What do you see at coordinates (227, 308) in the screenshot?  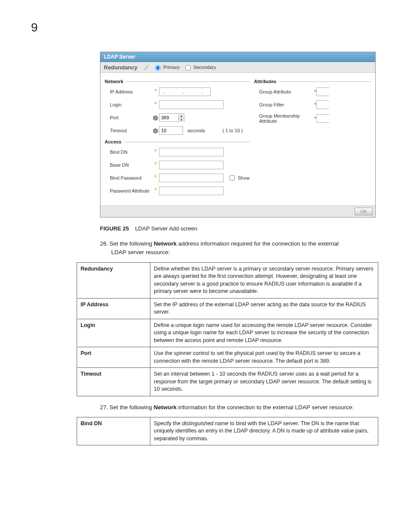 I see `table-row: IP AddressSet the IP address of the exte…` at bounding box center [227, 308].